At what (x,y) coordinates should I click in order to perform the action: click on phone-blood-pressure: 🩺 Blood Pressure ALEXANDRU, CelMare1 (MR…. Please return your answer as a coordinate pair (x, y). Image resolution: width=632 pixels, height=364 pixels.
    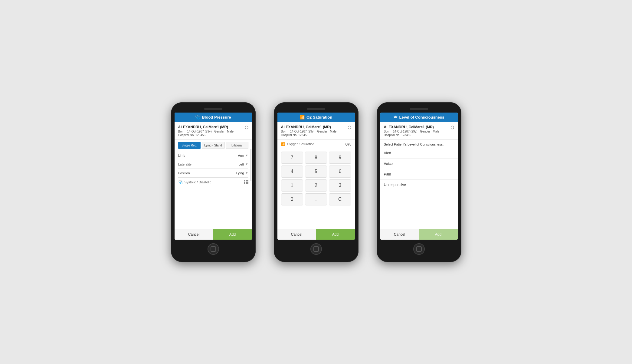
    Looking at the image, I should click on (213, 182).